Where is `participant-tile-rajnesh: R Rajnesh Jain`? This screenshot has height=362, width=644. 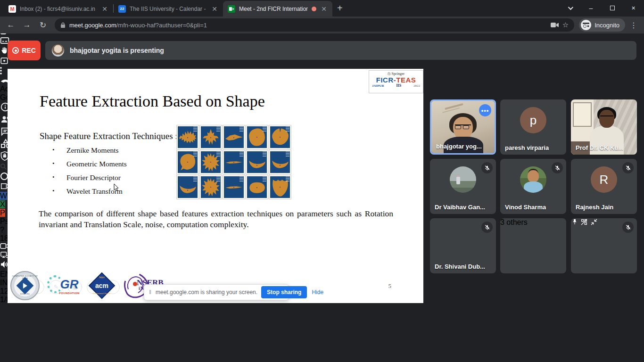
participant-tile-rajnesh: R Rajnesh Jain is located at coordinates (604, 187).